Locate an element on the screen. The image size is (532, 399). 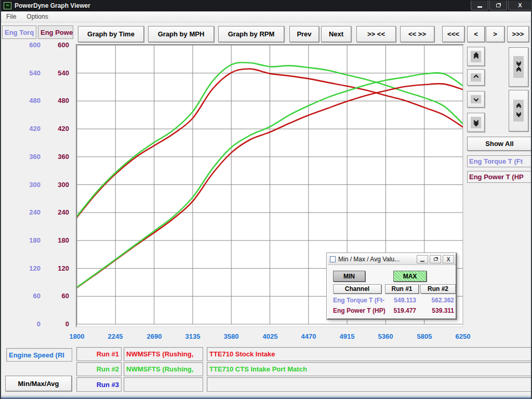
rpm-tick: 2245 is located at coordinates (115, 337).